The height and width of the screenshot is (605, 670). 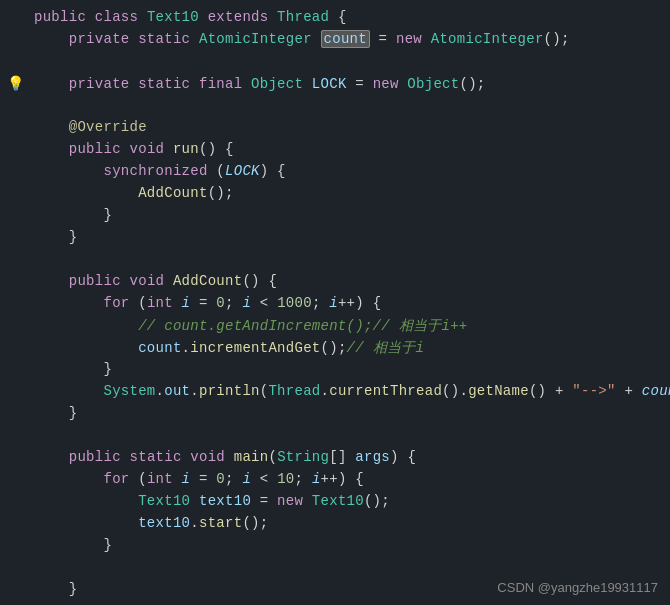 What do you see at coordinates (335, 195) in the screenshot?
I see `code-line: AddCount();` at bounding box center [335, 195].